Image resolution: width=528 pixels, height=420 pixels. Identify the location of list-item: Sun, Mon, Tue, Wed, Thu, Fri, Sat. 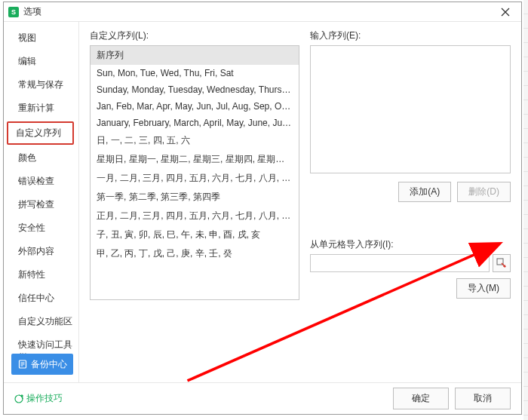
(195, 73).